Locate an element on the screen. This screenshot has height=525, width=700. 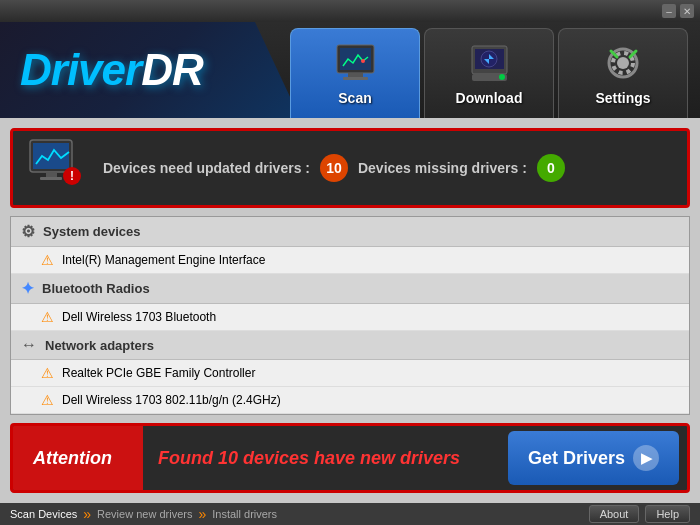
get-drivers-button: Get Drivers ▶ is located at coordinates (594, 458).